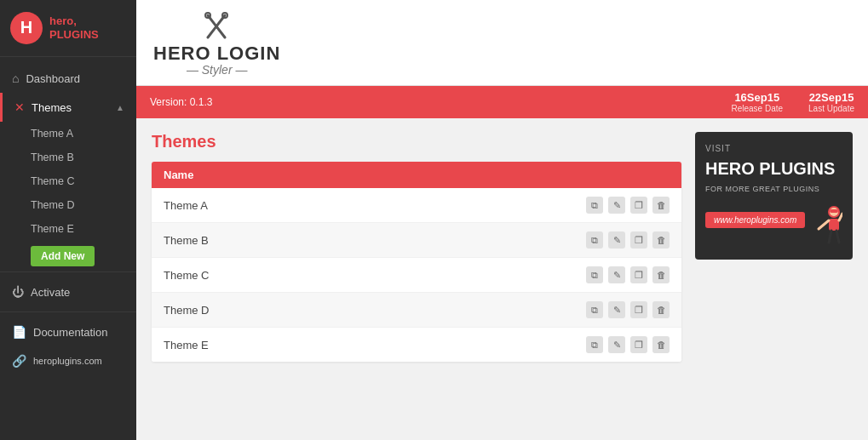 This screenshot has height=440, width=868. Describe the element at coordinates (15, 78) in the screenshot. I see `home-icon: ⌂` at that location.